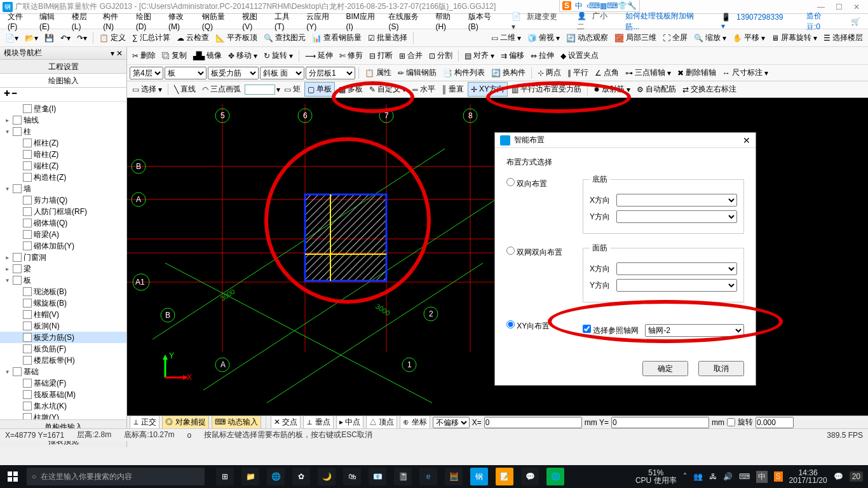  Describe the element at coordinates (381, 56) in the screenshot. I see `break-button: ⊟ 打断` at that location.